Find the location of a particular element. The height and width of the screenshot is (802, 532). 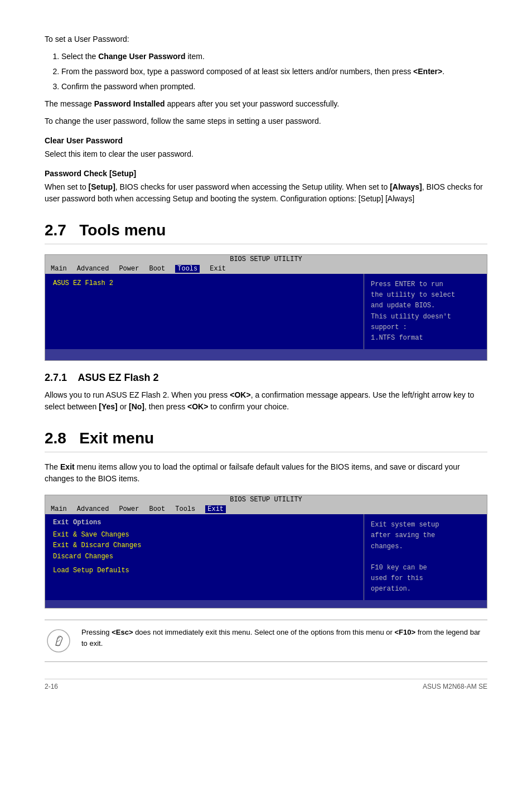

intro-set-password: To set a User Password: is located at coordinates (266, 39).